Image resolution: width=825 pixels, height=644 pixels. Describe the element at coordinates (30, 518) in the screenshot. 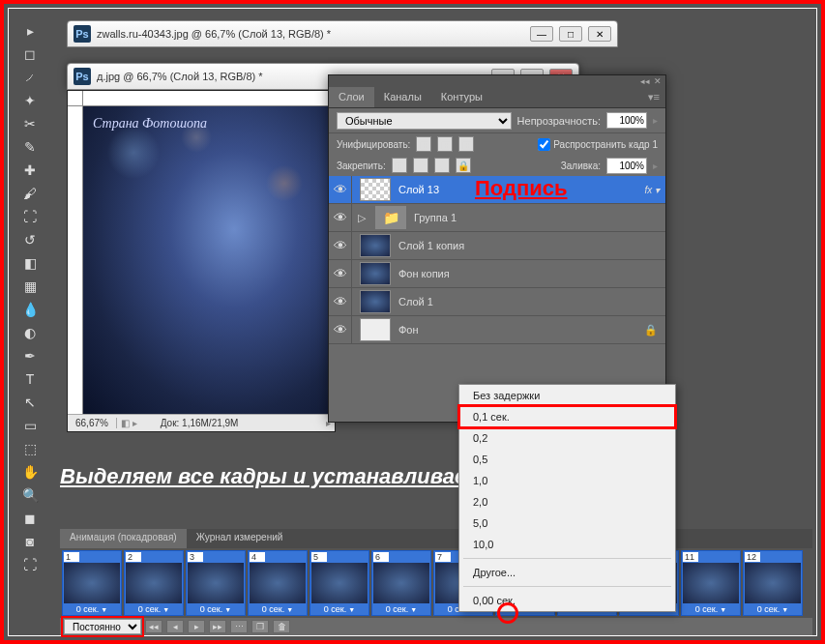

I see `color-swatch-icon: ◼` at that location.